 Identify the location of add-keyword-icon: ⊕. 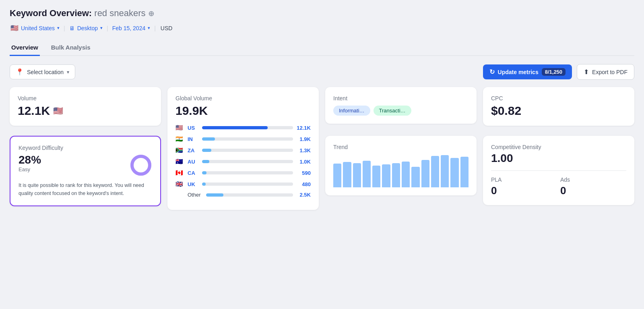
(151, 14).